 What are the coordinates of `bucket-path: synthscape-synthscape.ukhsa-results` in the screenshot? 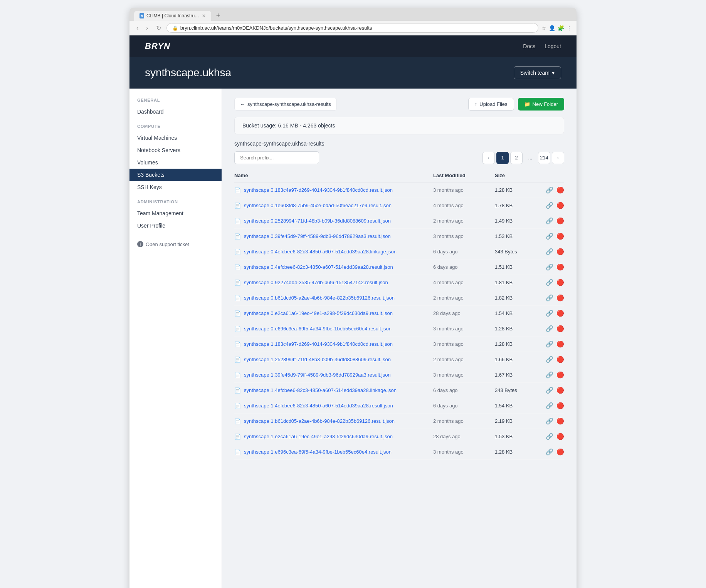 It's located at (399, 144).